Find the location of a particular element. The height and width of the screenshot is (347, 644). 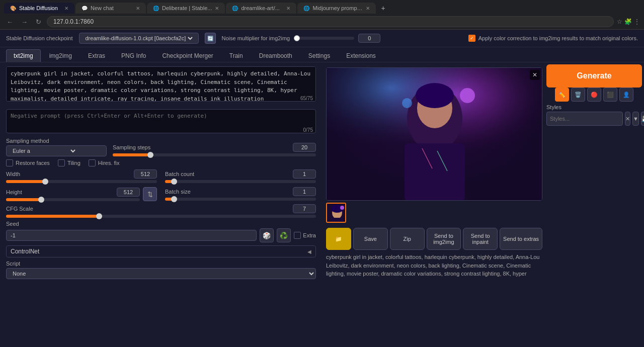

back-button: ← is located at coordinates (10, 22).